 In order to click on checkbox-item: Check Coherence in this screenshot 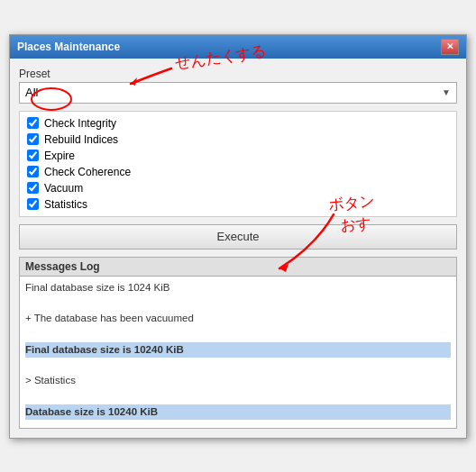, I will do `click(238, 172)`.